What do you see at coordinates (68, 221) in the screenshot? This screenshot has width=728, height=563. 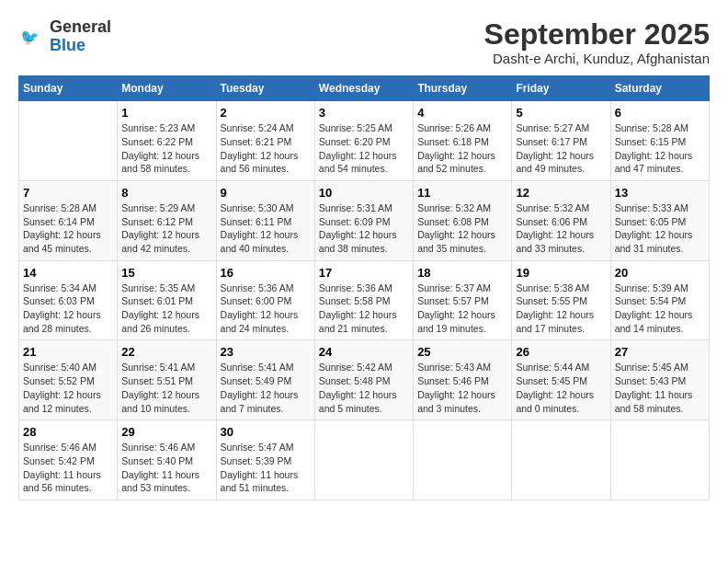 I see `calendar-cell: 7Sunrise: 5:28 AMSunset: 6:14 PMDaylight…` at bounding box center [68, 221].